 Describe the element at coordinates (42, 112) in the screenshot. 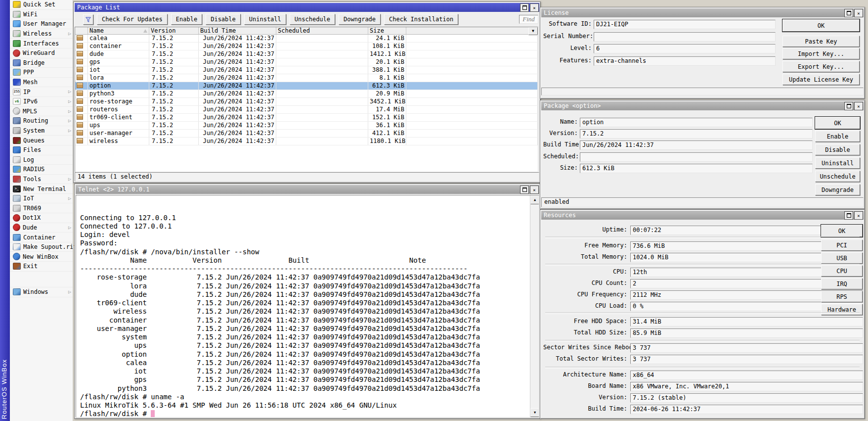

I see `sidebar-item-mpls: MPLS▷` at that location.